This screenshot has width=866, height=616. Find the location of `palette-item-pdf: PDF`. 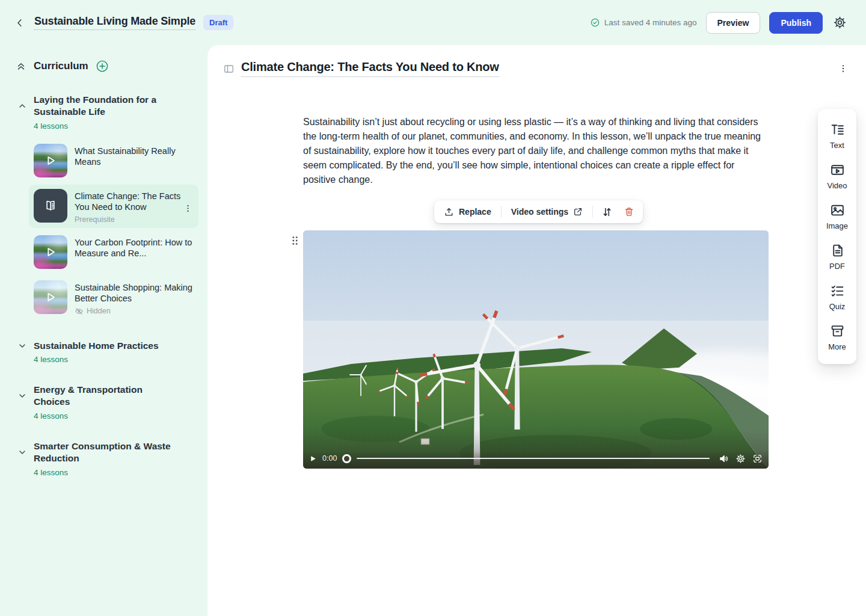

palette-item-pdf: PDF is located at coordinates (837, 256).